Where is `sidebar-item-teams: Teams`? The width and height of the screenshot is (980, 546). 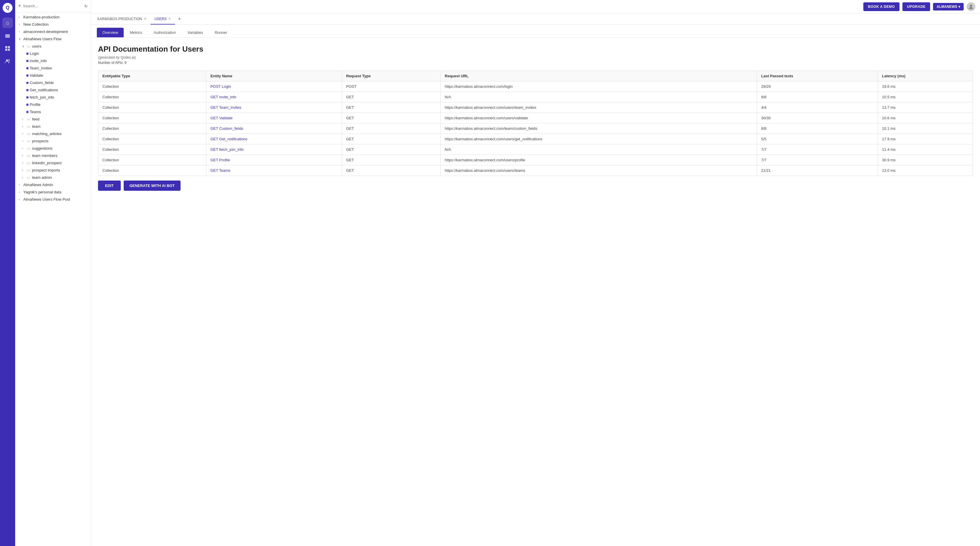 sidebar-item-teams: Teams is located at coordinates (53, 112).